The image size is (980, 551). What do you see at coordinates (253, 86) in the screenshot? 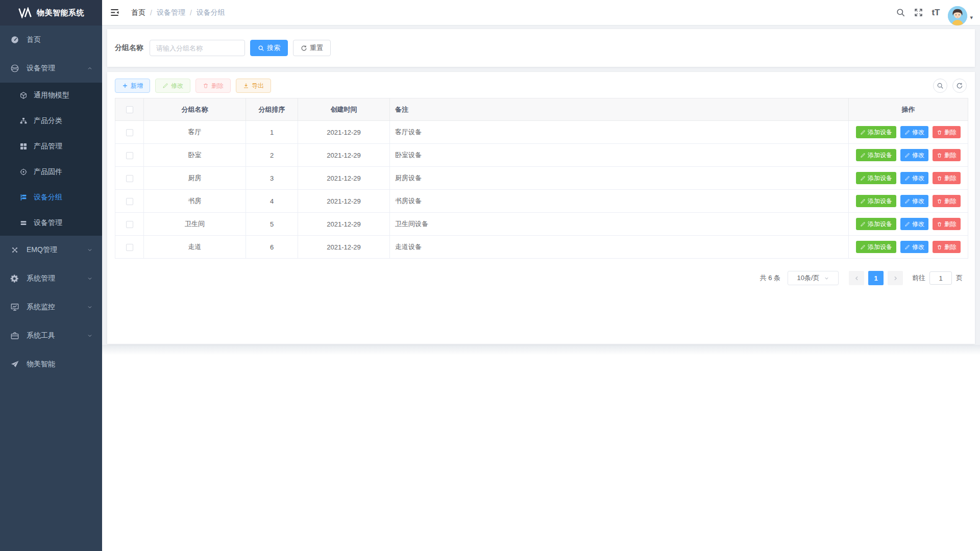
I see `export-button: 导出` at bounding box center [253, 86].